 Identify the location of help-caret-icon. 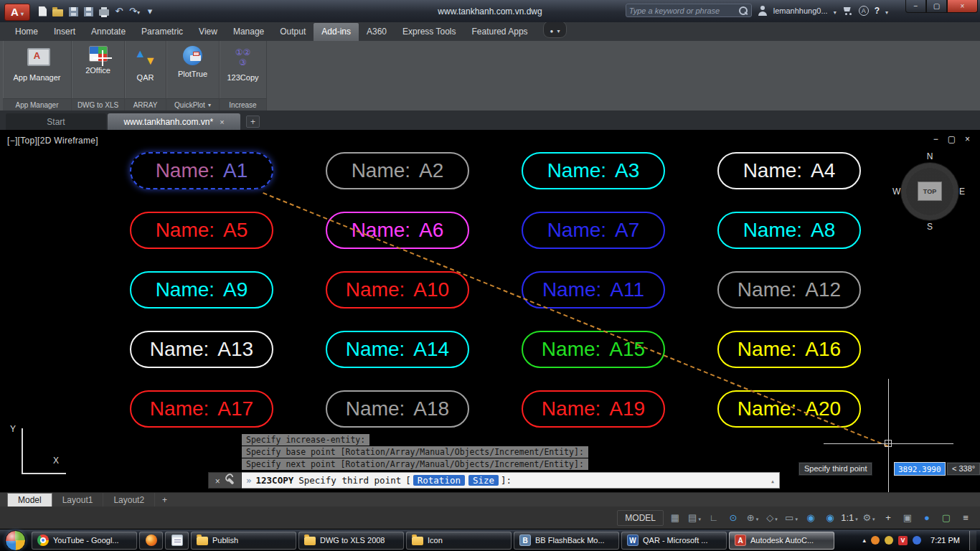
(887, 11).